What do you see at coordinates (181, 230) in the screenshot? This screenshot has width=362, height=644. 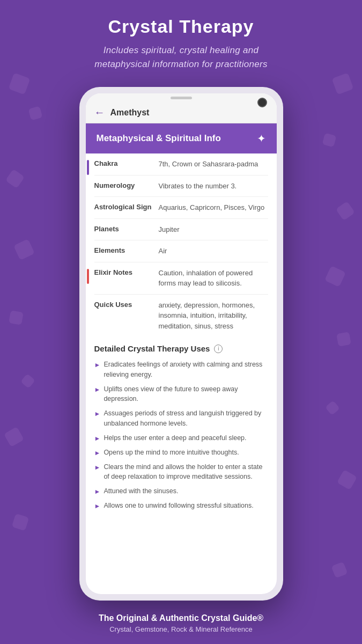 I see `table-row: Planets Jupiter` at bounding box center [181, 230].